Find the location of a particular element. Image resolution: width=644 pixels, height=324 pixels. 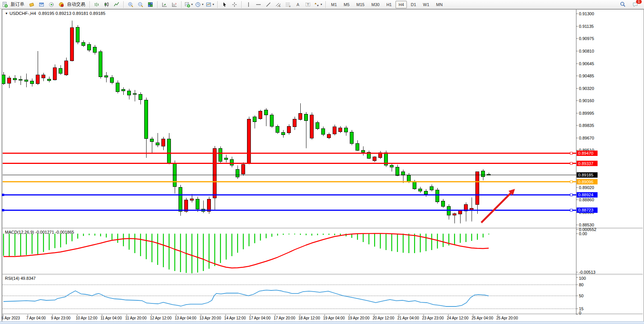

signals-button is located at coordinates (51, 5).